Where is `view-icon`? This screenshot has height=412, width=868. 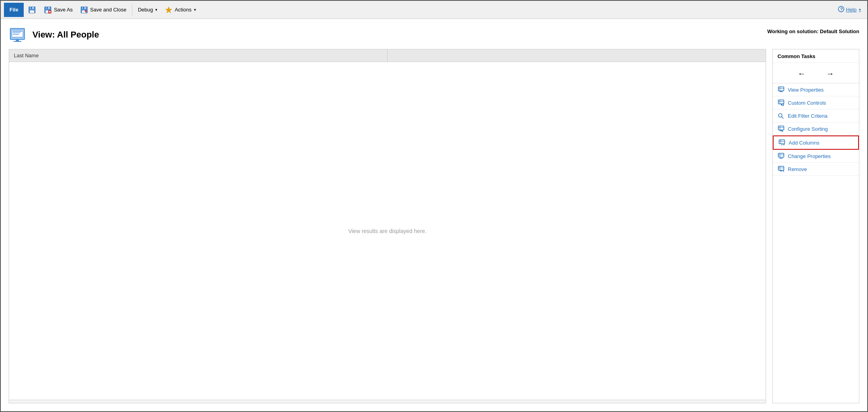 view-icon is located at coordinates (18, 35).